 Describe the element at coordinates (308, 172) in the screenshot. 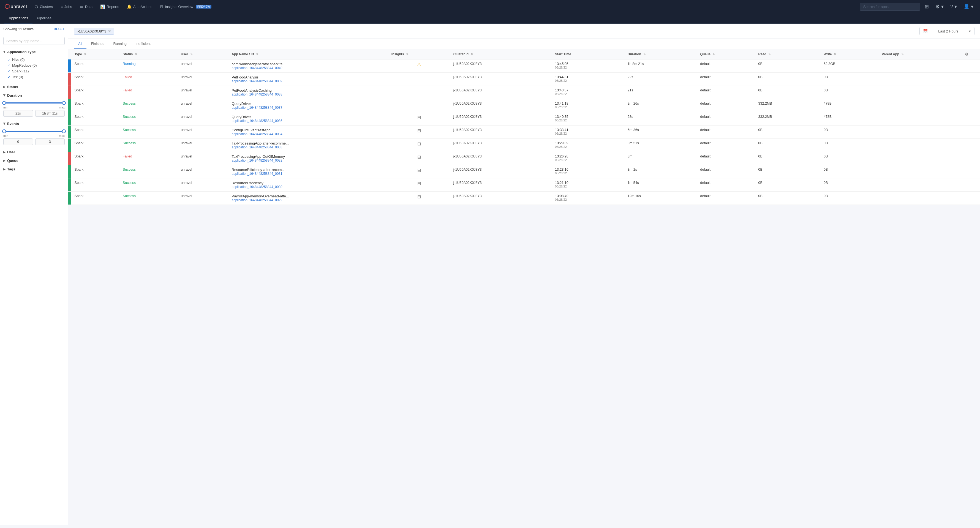

I see `cell-app-name: ResourceEfficiency-after-recom...applica…` at that location.